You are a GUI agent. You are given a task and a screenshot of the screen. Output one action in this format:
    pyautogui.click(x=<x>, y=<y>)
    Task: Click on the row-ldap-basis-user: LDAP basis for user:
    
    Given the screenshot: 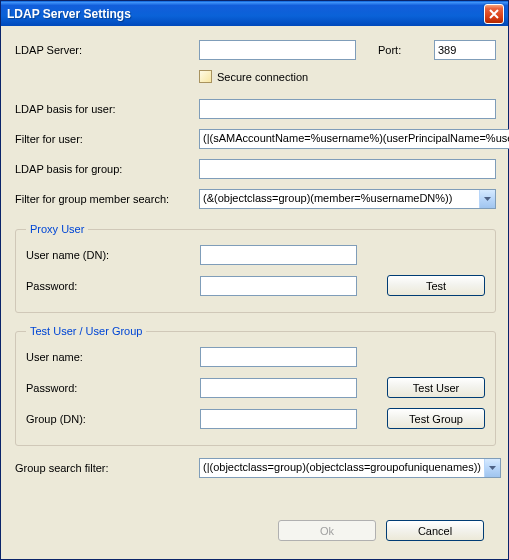 What is the action you would take?
    pyautogui.click(x=256, y=109)
    